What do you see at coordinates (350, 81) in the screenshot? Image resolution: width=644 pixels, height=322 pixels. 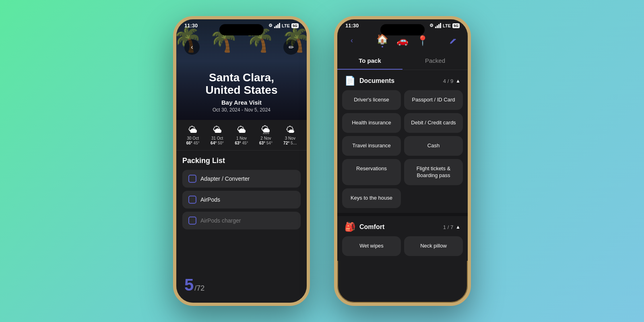 I see `documents-icon: 📄` at bounding box center [350, 81].